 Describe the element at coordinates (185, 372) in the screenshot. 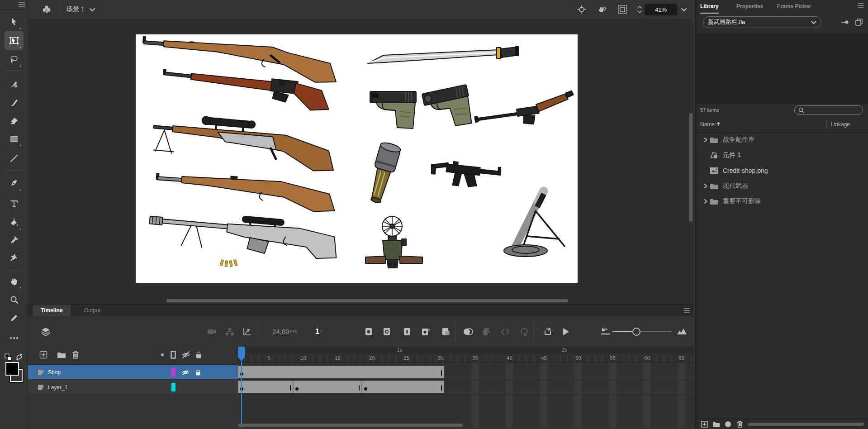

I see `layer-hidden-icon` at that location.